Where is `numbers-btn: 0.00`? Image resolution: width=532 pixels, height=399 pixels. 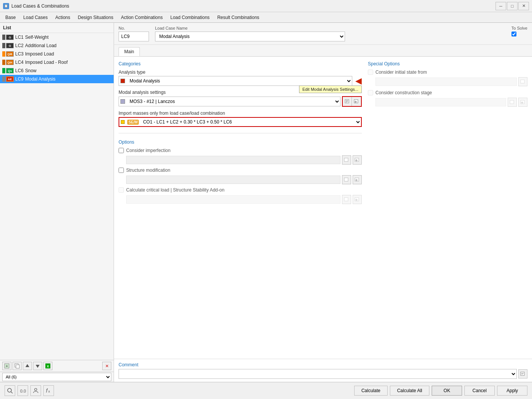 numbers-btn: 0.00 is located at coordinates (23, 391).